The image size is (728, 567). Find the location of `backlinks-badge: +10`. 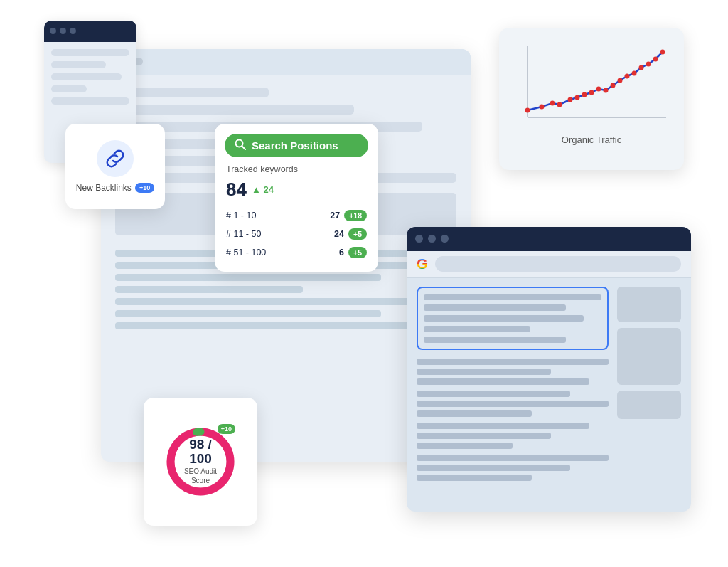

backlinks-badge: +10 is located at coordinates (145, 188).